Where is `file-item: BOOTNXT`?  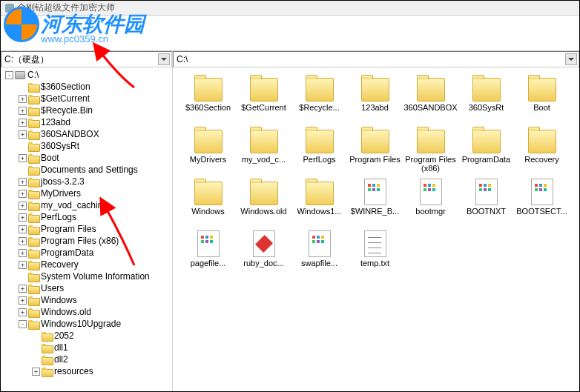
file-item: BOOTNXT is located at coordinates (487, 205).